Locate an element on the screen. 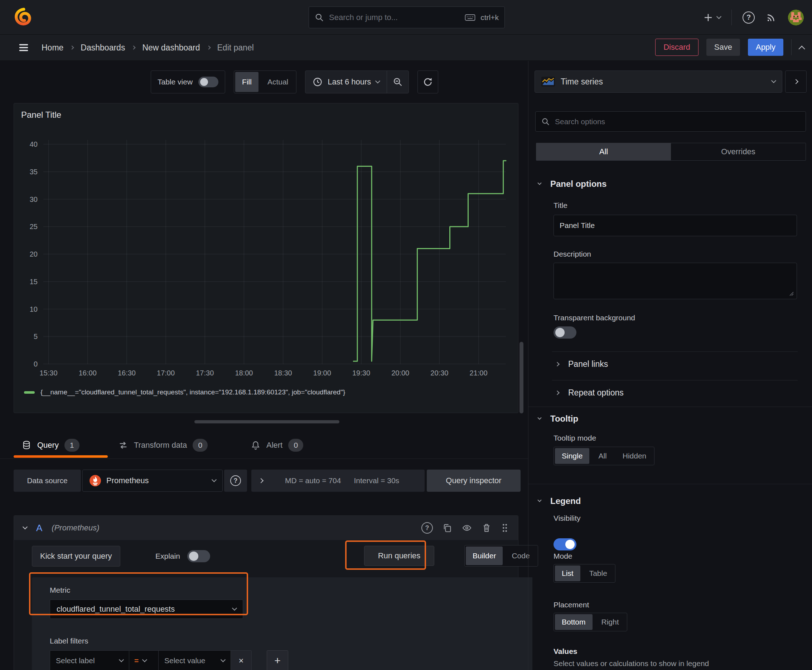 The height and width of the screenshot is (670, 812). zoom-out-button is located at coordinates (398, 82).